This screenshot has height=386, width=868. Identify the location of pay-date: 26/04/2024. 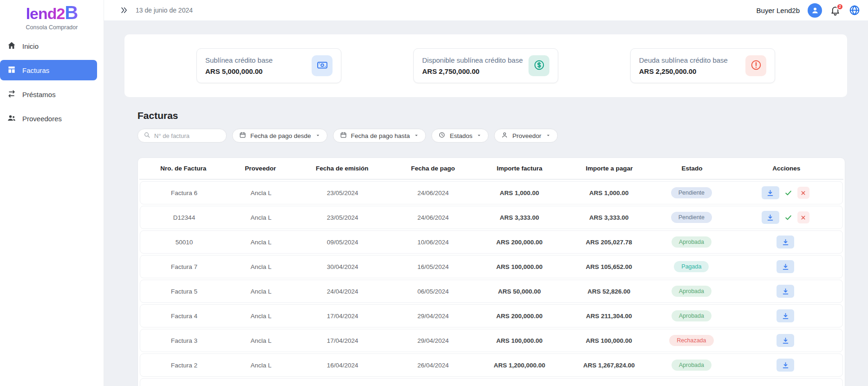
(433, 365).